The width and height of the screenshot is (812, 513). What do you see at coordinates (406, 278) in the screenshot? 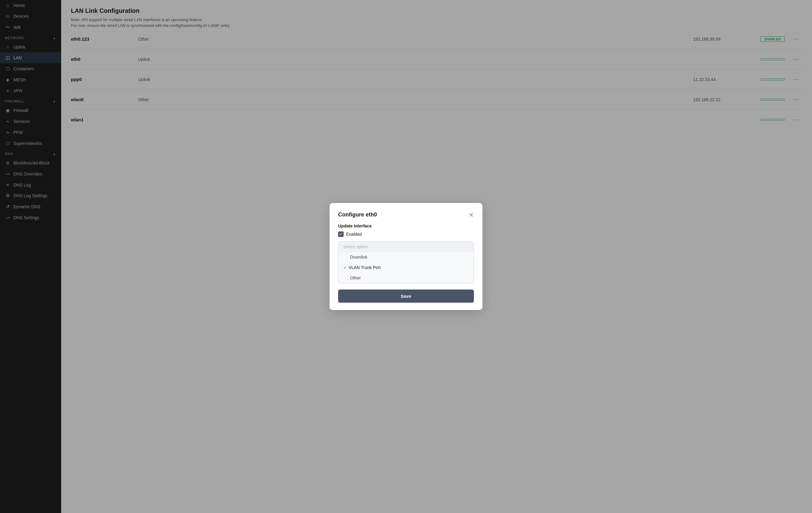
I see `dropdown-option-other: Other` at bounding box center [406, 278].